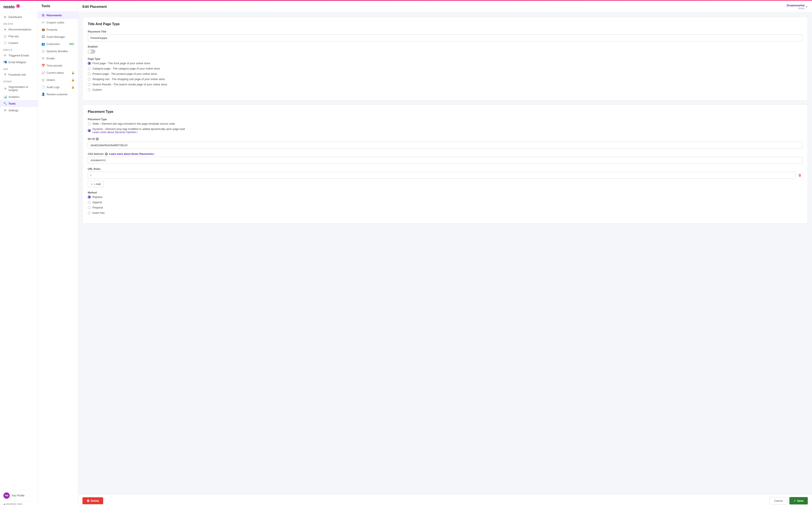  I want to click on div-id-input, so click(445, 146).